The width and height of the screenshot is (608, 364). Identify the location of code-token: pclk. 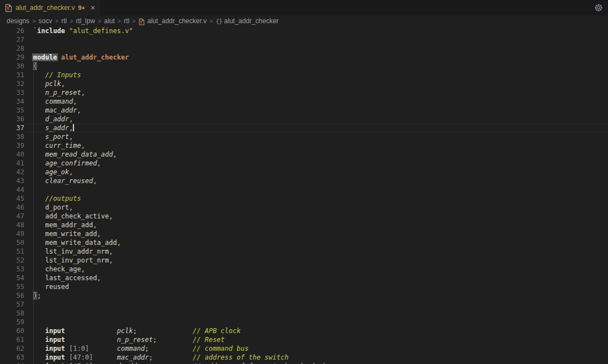
(125, 331).